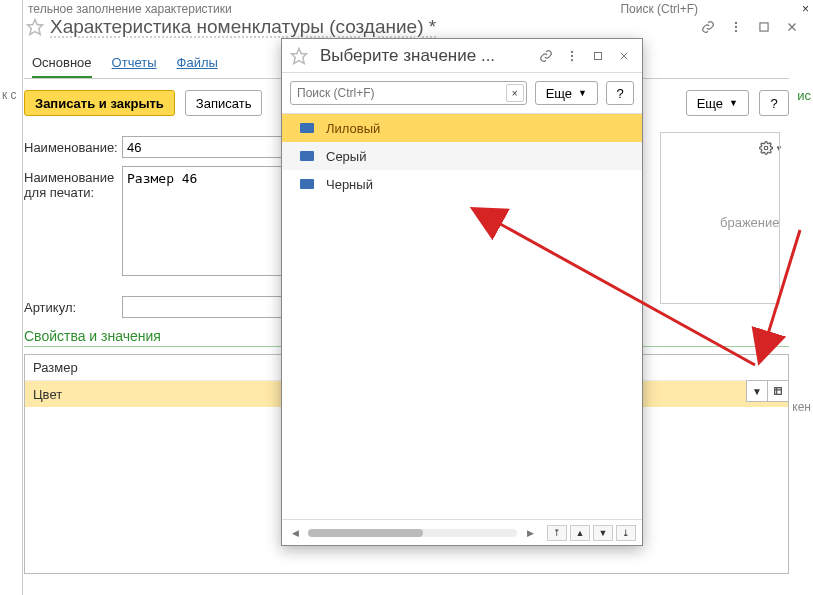 This screenshot has height=595, width=813. What do you see at coordinates (806, 9) in the screenshot?
I see `bg-fragment-x: ×` at bounding box center [806, 9].